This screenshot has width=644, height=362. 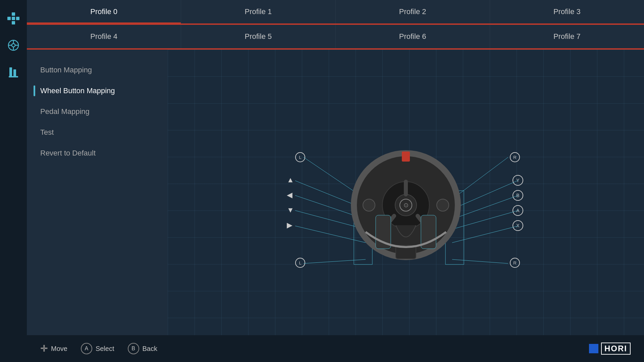 I want to click on tab-profile-3: Profile 3, so click(x=567, y=12).